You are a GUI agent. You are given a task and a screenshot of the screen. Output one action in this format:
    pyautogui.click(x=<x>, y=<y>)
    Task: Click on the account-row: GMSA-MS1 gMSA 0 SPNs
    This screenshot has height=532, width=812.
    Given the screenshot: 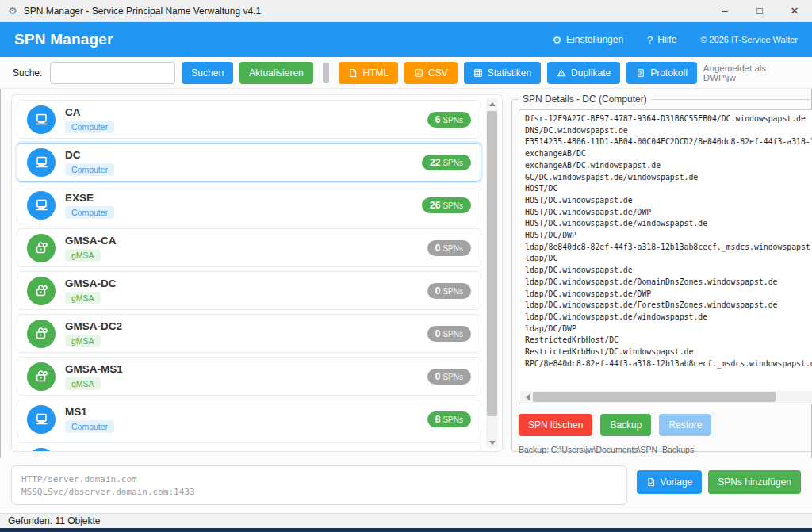 What is the action you would take?
    pyautogui.click(x=249, y=376)
    